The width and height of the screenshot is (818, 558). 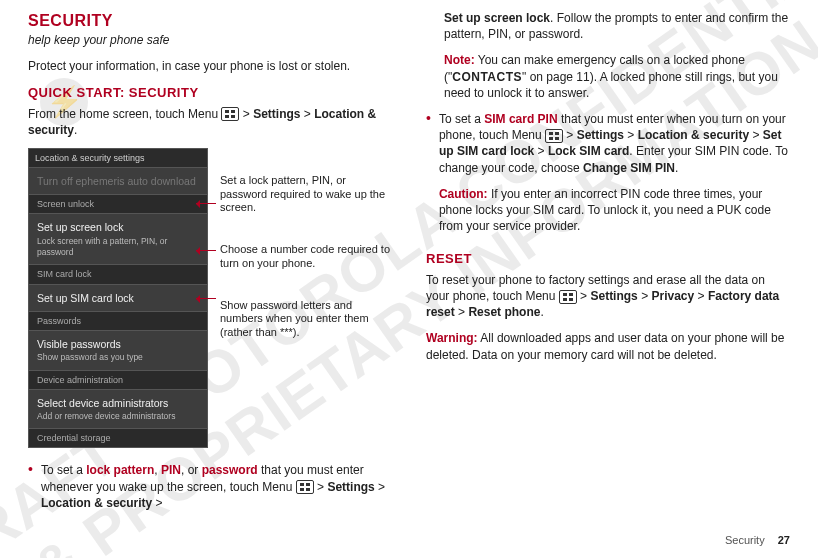 What do you see at coordinates (210, 21) in the screenshot?
I see `section-title: SECURITY` at bounding box center [210, 21].